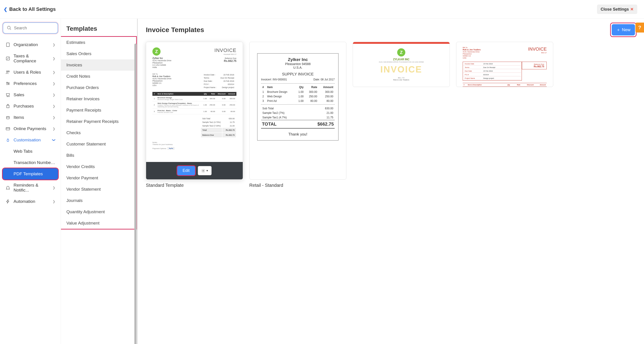 This screenshot has width=644, height=344. I want to click on cart-icon, so click(8, 95).